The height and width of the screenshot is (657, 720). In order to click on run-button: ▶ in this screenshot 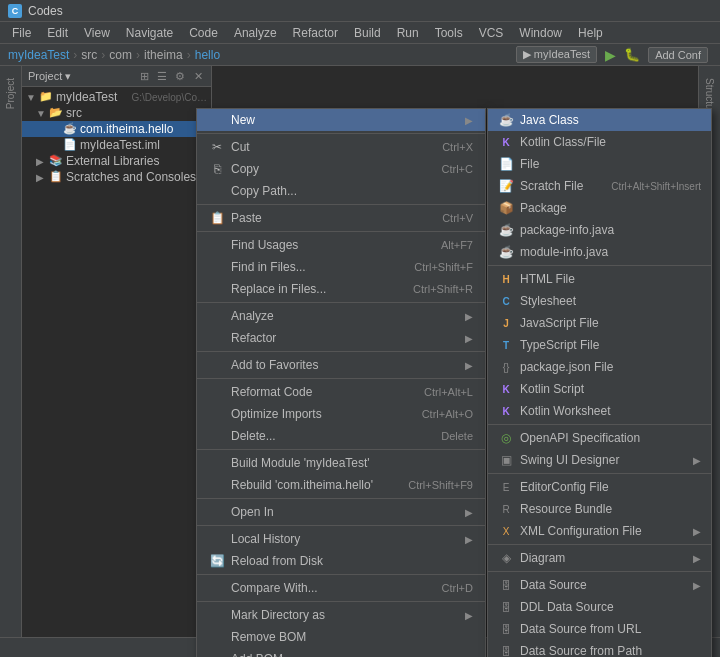, I will do `click(610, 55)`.